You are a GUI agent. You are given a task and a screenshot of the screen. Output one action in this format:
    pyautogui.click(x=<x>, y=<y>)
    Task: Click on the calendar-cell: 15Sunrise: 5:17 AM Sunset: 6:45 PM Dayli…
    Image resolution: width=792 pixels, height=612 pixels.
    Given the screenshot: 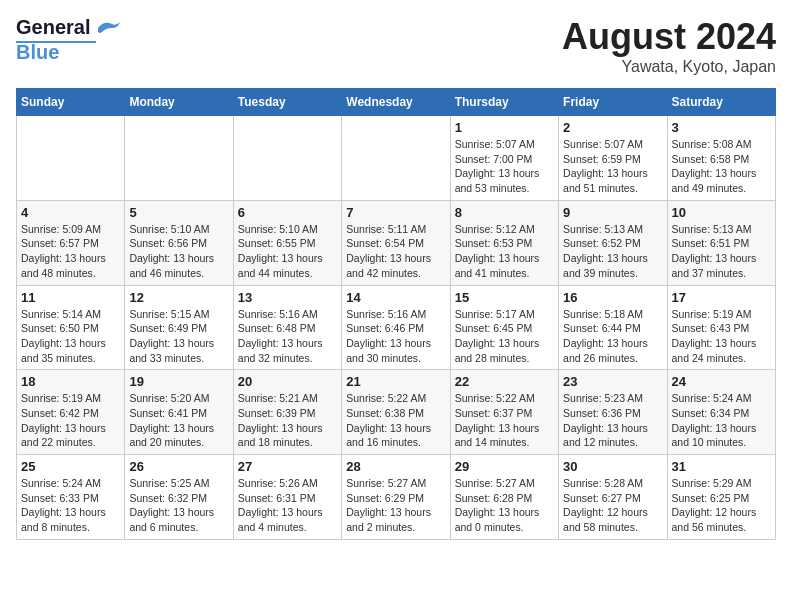 What is the action you would take?
    pyautogui.click(x=504, y=328)
    